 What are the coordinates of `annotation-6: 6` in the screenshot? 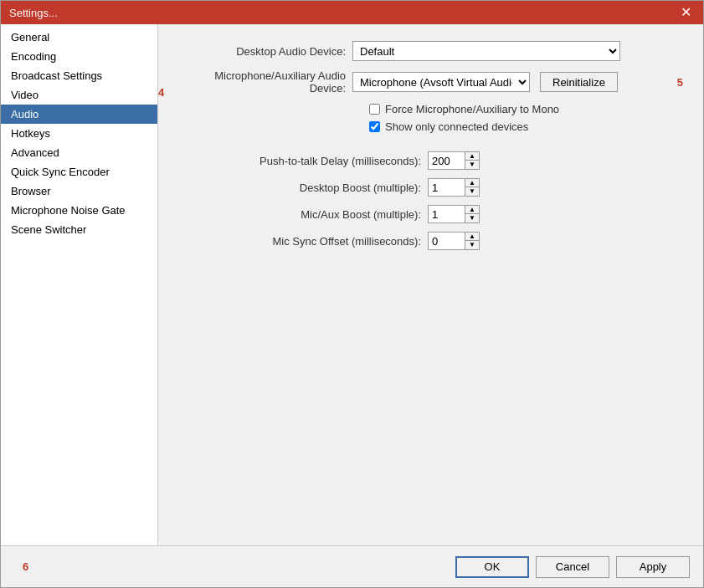 It's located at (25, 567).